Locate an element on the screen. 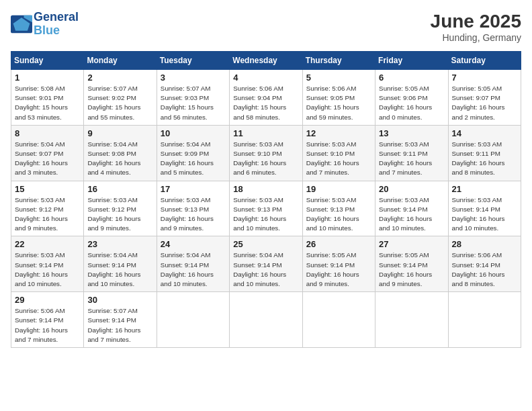 The image size is (532, 411). calendar-week-row: 8 Sunrise: 5:04 AM Sunset: 9:07 PM Dayli… is located at coordinates (266, 153).